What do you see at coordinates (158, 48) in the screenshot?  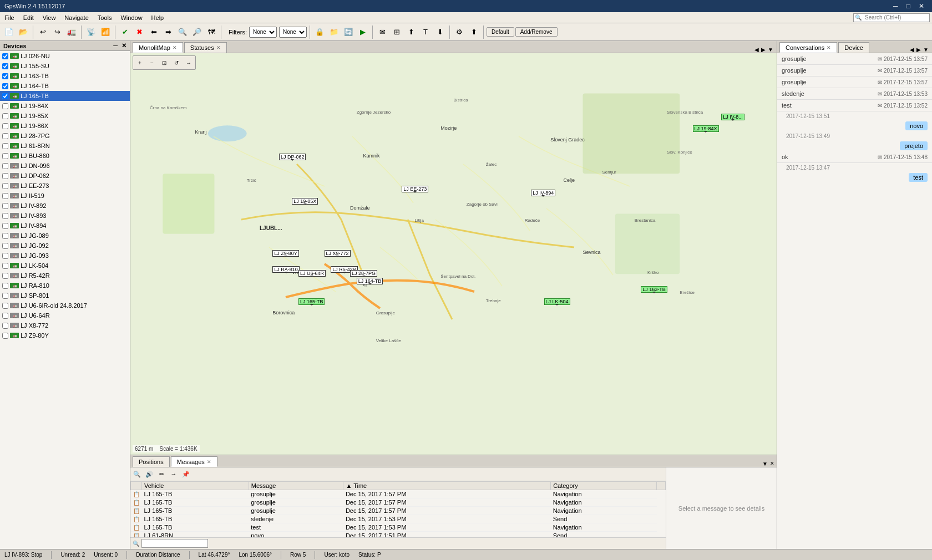 I see `tab-monolitmap: MonolitMap ✕` at bounding box center [158, 48].